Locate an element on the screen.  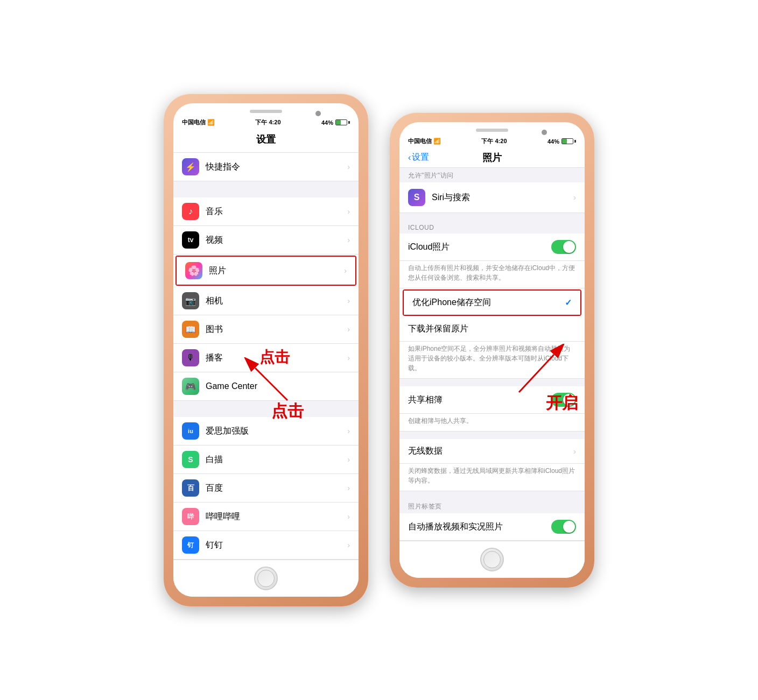
bilibili-arrow: › is located at coordinates (349, 517).